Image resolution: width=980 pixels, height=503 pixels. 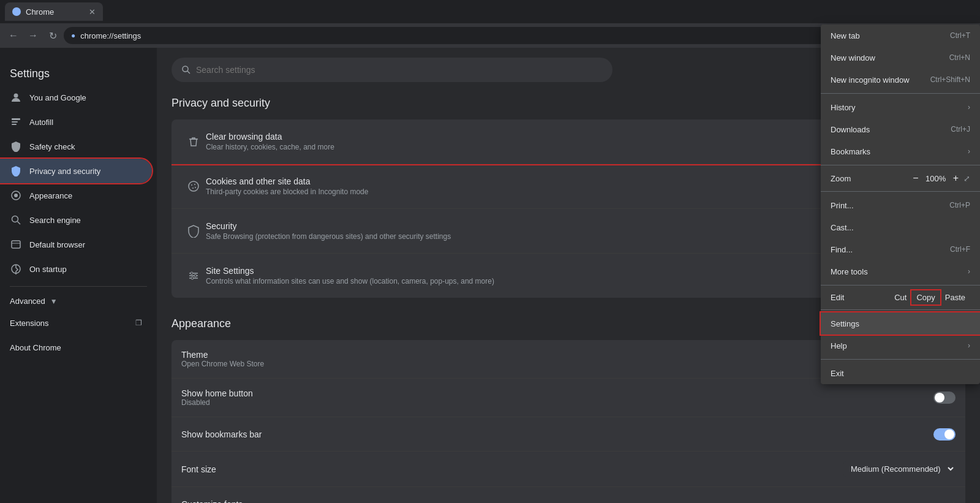 I want to click on extensions-external-icon: ❐, so click(x=138, y=323).